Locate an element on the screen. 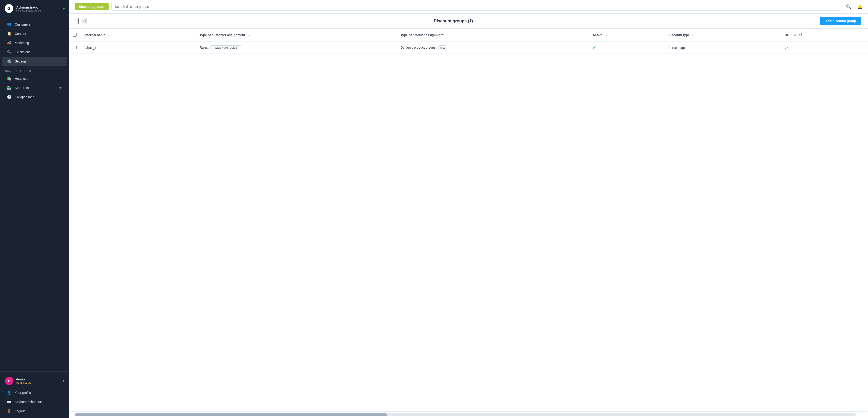 The width and height of the screenshot is (868, 418). marketing-icon: 📣 is located at coordinates (9, 42).